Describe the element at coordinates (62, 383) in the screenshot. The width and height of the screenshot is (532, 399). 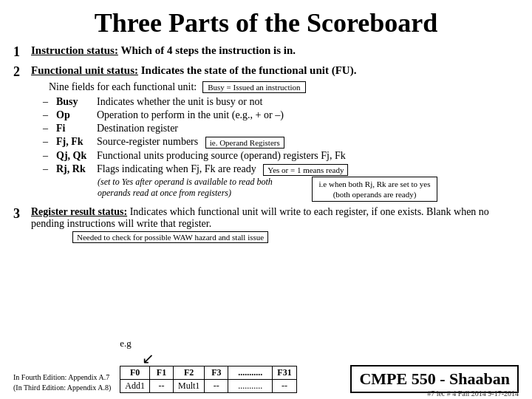
I see `edition-note: In Fourth Edition: Appendix A.7 (In Thir…` at that location.